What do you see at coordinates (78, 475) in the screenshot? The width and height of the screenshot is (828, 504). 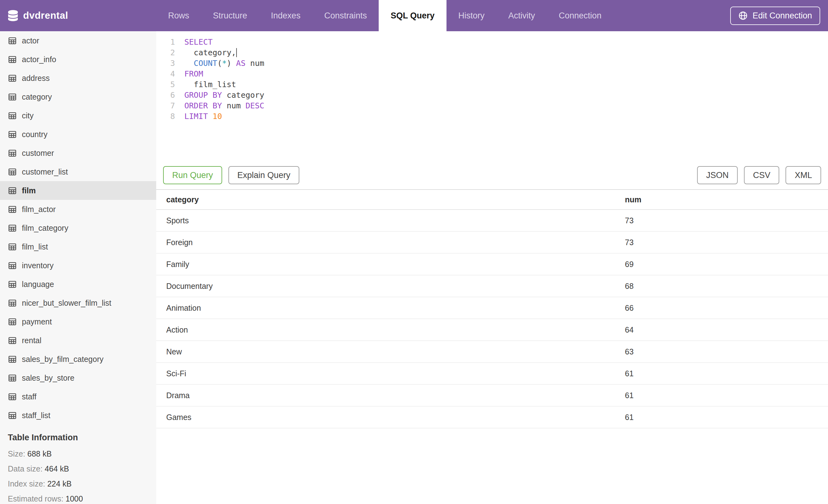 I see `table-information-rows: Size: 688 kBData size: 464 kBIndex size:…` at bounding box center [78, 475].